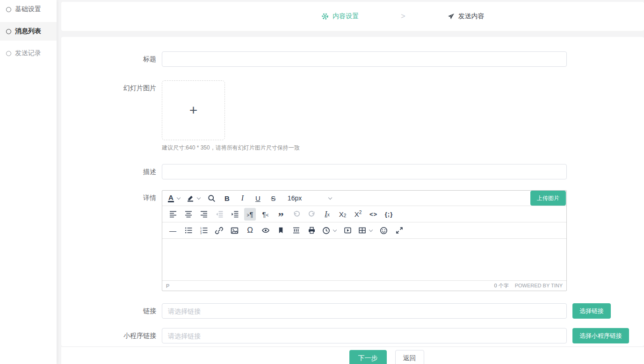 The width and height of the screenshot is (644, 364). What do you see at coordinates (250, 214) in the screenshot?
I see `ltr-icon: >¶` at bounding box center [250, 214].